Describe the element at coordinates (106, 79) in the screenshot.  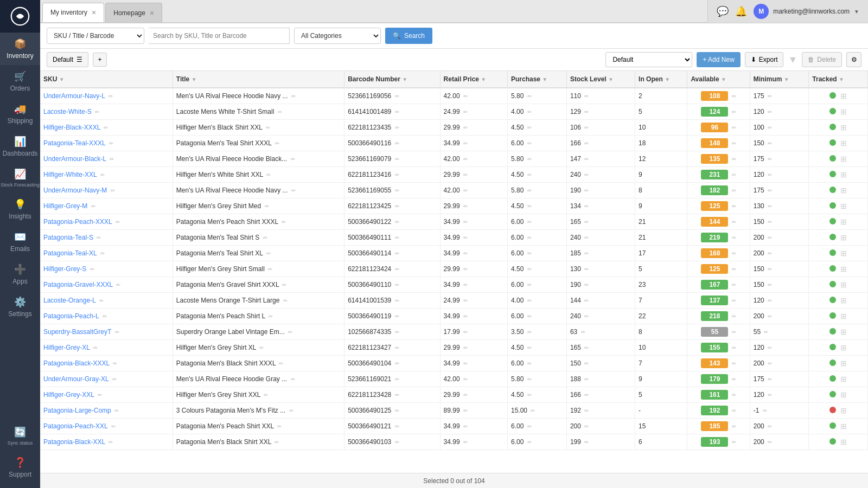
I see `col-header-sku: SKU ▼` at that location.